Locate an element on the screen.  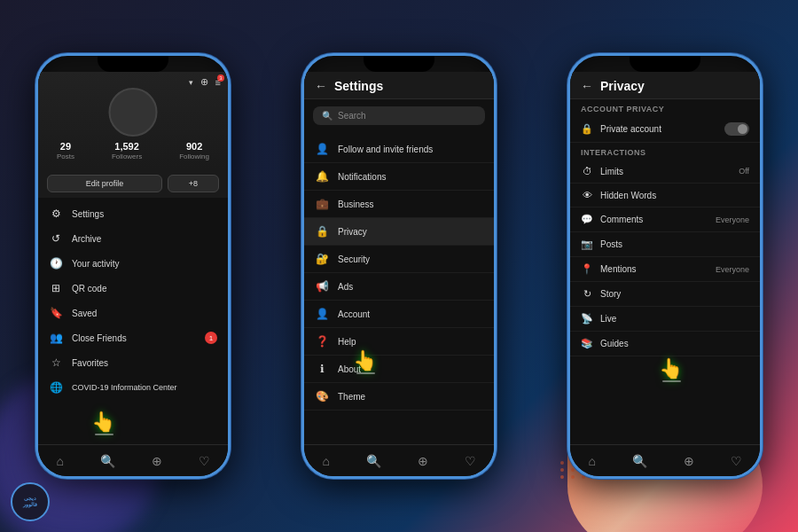
settings-ads: 📢 Ads is located at coordinates (399, 287).